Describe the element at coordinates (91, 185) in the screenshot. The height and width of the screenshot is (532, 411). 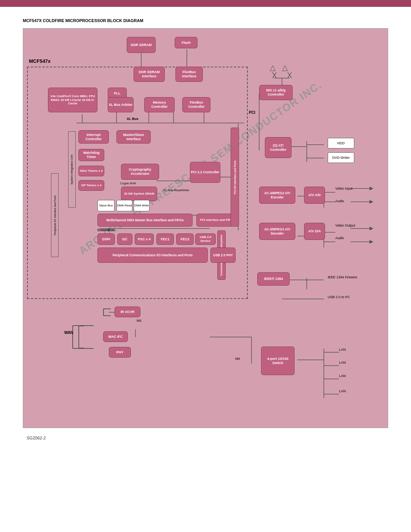
I see `gp-timers-block: GP Timers x 4` at that location.